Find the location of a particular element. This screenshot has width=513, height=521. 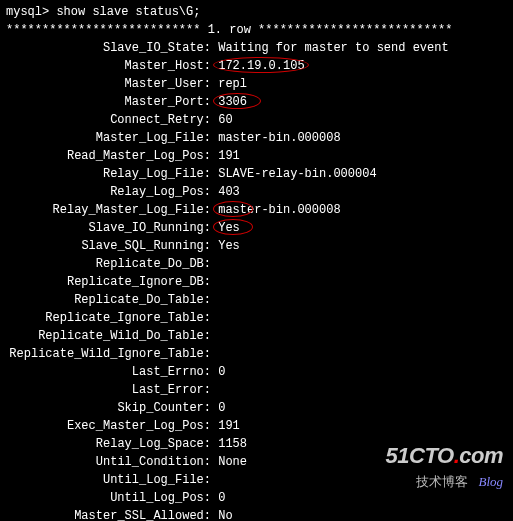

status-label: Master_Port: is located at coordinates (108, 102).